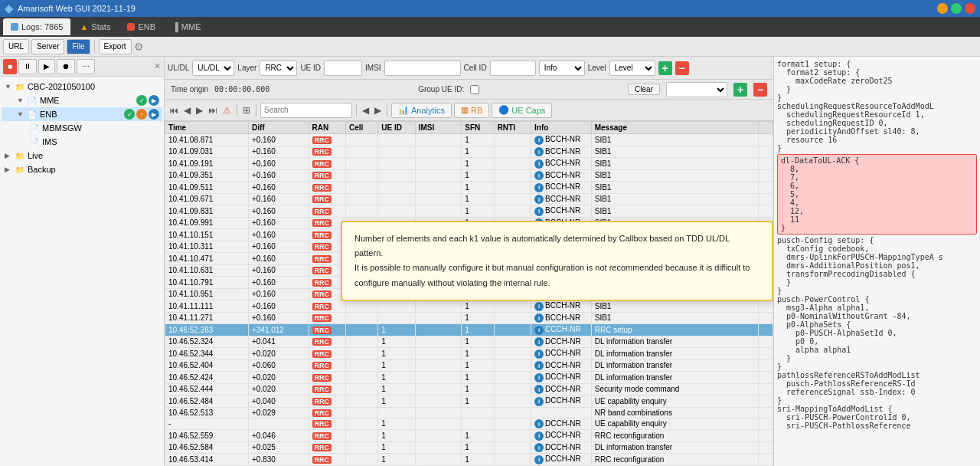 This screenshot has width=980, height=466. What do you see at coordinates (21, 100) in the screenshot?
I see `expand-icon-mme: ▼` at bounding box center [21, 100].